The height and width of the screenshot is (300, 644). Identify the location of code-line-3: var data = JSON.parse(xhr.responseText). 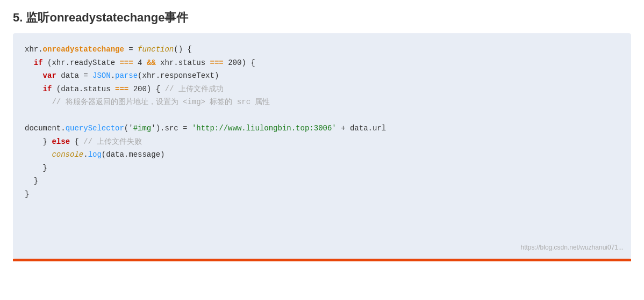
(322, 76).